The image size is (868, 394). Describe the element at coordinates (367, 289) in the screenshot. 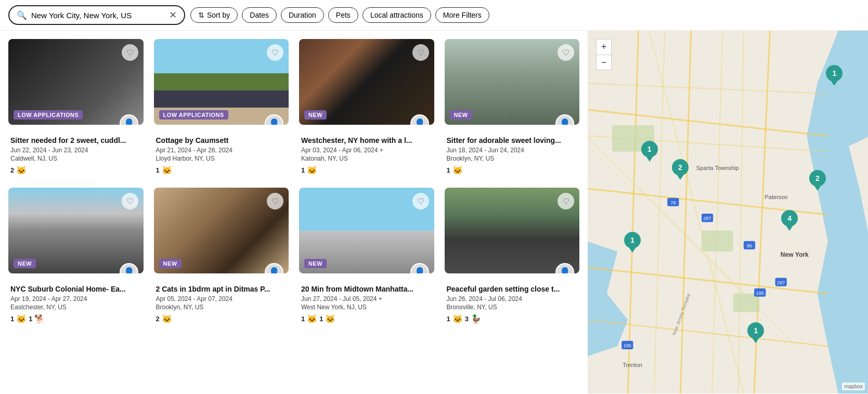

I see `card-title: 20 Min from Midtown Manhatta...` at that location.